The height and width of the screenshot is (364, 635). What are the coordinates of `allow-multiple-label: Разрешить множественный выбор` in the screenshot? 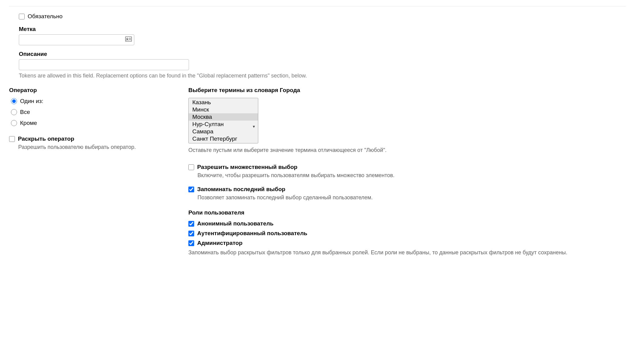 It's located at (247, 167).